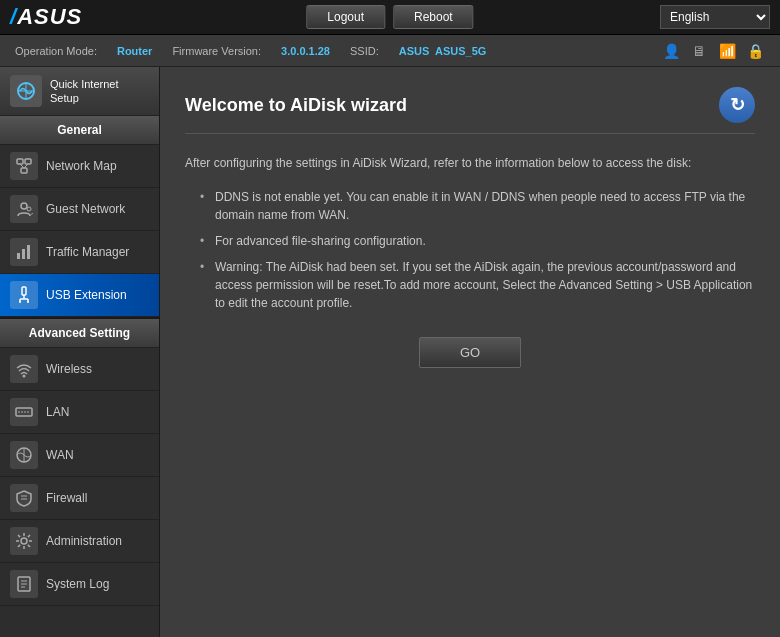  Describe the element at coordinates (24, 498) in the screenshot. I see `firewall-icon` at that location.